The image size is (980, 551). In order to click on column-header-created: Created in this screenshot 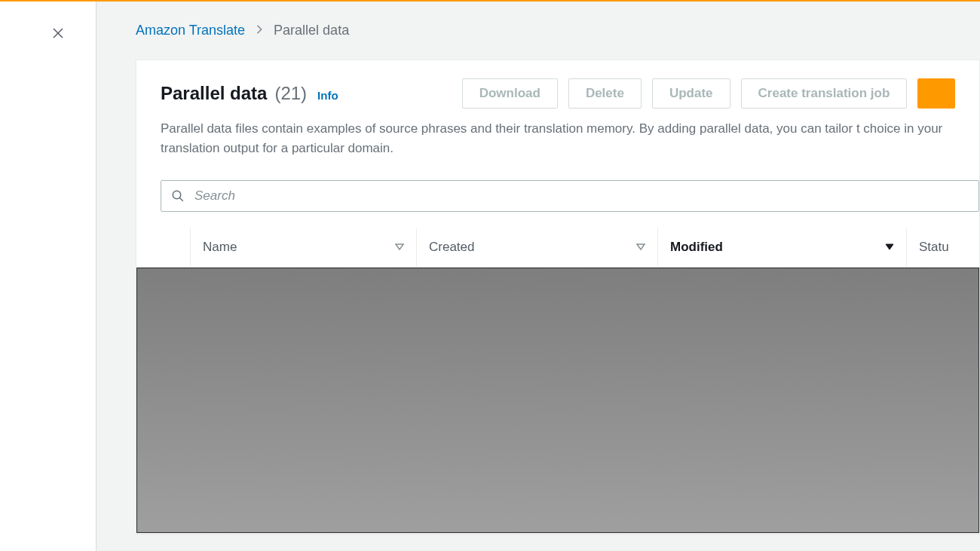, I will do `click(537, 247)`.